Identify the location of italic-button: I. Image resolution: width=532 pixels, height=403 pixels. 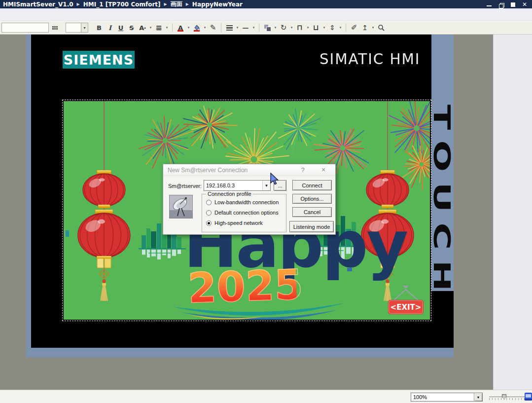
(110, 28).